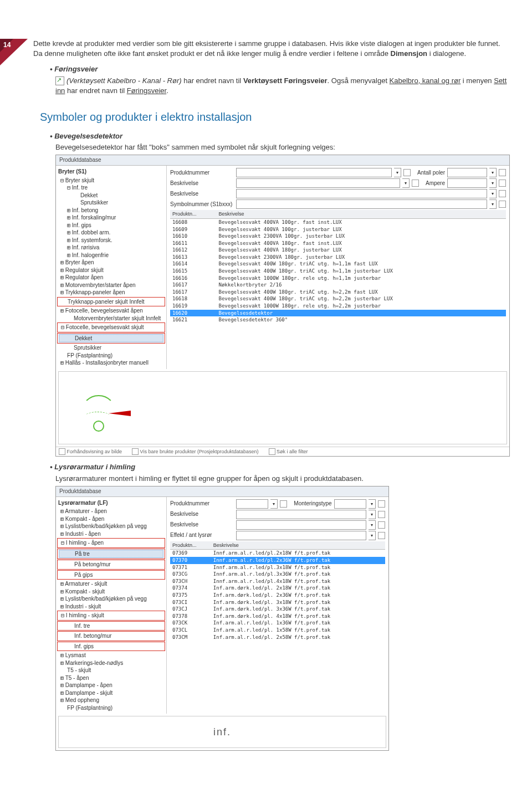  I want to click on tree-node: ⊞ Armaturer - åpen, so click(111, 511).